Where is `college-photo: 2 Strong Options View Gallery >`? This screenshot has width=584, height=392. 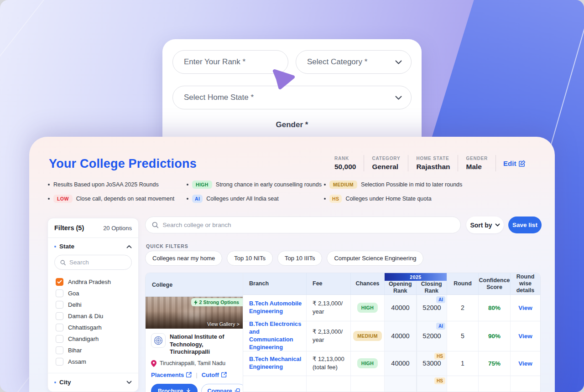
college-photo: 2 Strong Options View Gallery > is located at coordinates (194, 313).